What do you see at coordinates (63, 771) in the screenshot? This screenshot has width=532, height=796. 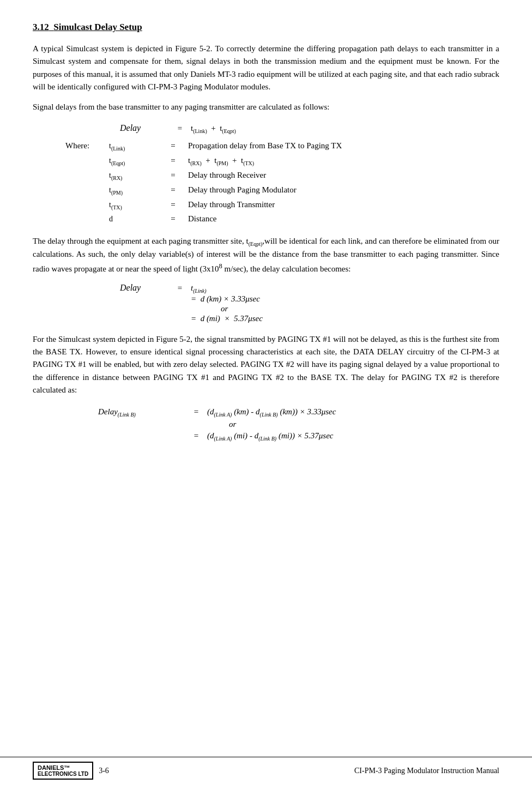 I see `logo-box: DANIELS™ ELECTRONICS LTD` at bounding box center [63, 771].